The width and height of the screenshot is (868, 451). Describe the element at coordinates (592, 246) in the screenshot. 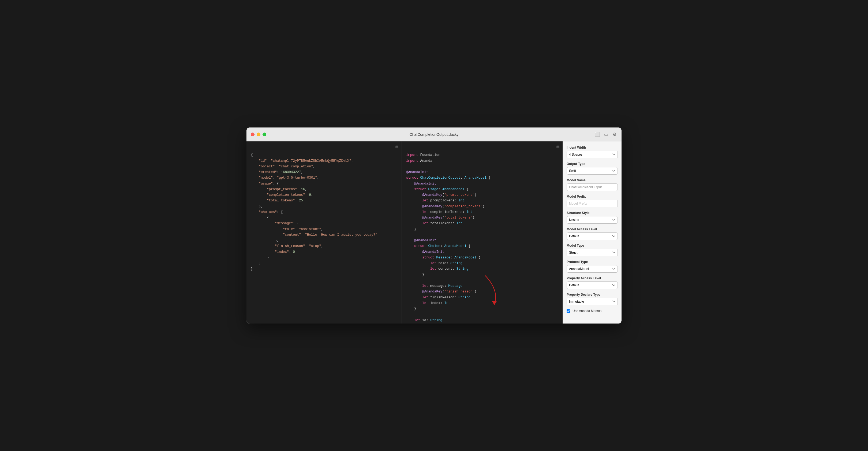

I see `model-type-label: Model Type` at that location.